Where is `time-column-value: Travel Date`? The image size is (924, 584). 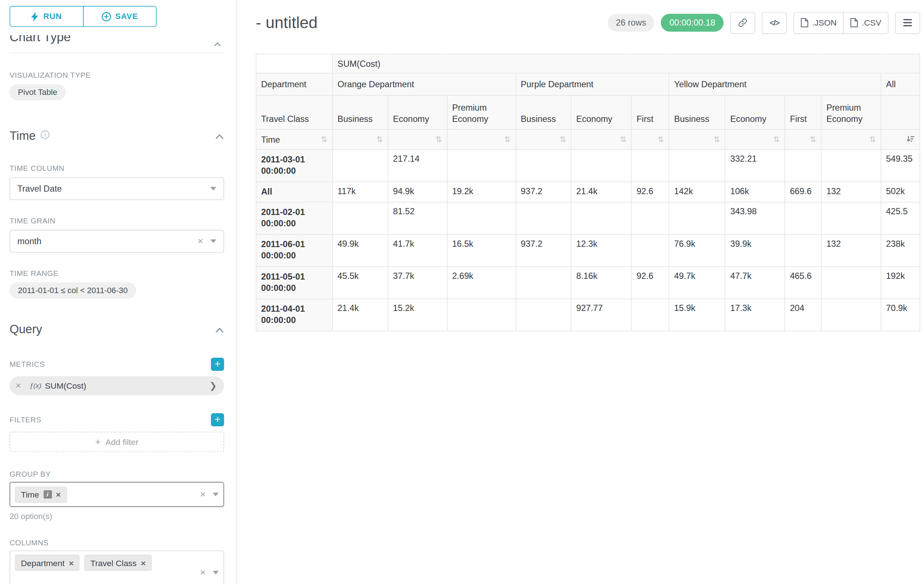 time-column-value: Travel Date is located at coordinates (40, 189).